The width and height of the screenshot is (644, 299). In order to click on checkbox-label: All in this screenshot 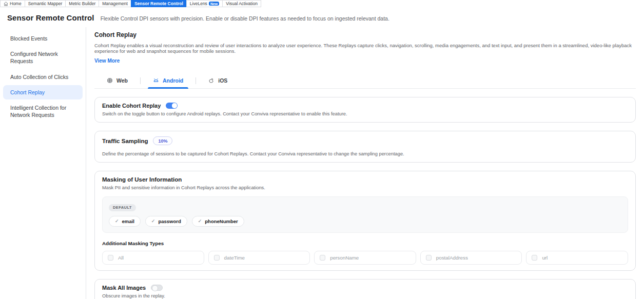, I will do `click(121, 257)`.